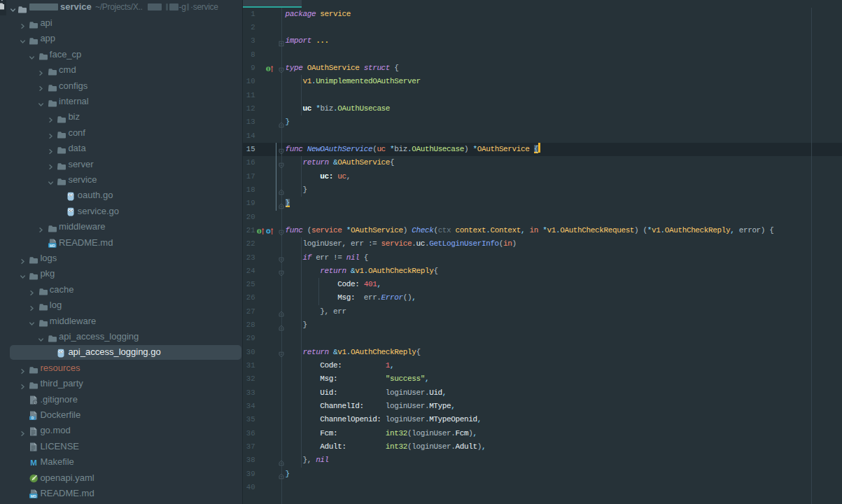  I want to click on svg-text: D, so click(33, 418).